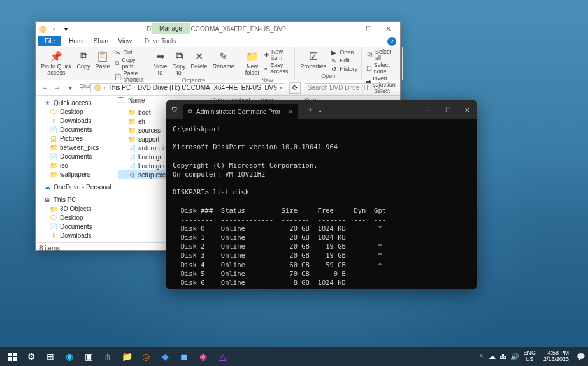 The image size is (588, 366). What do you see at coordinates (382, 55) in the screenshot?
I see `select-all-button: ☑Select all` at bounding box center [382, 55].